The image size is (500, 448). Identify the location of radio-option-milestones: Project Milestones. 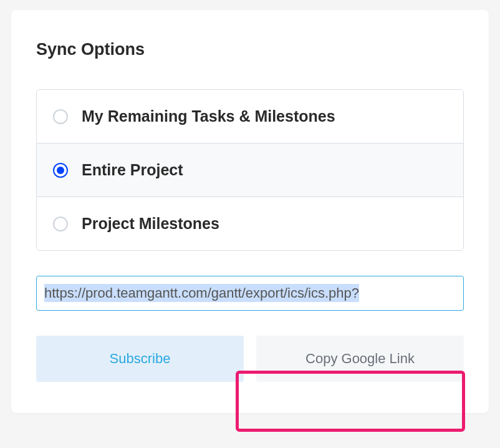
(250, 223).